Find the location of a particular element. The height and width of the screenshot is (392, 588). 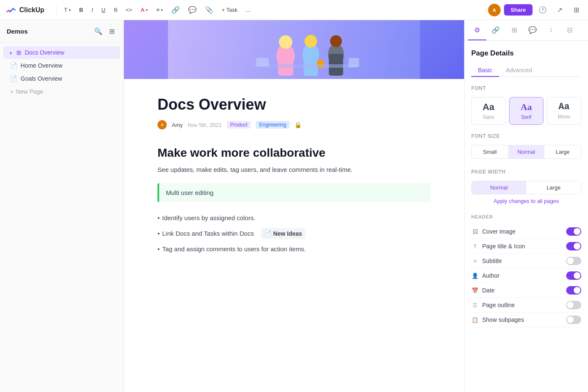

sidebar-item-docs-overview: ▸ ⊞ Docs Overview is located at coordinates (62, 53).